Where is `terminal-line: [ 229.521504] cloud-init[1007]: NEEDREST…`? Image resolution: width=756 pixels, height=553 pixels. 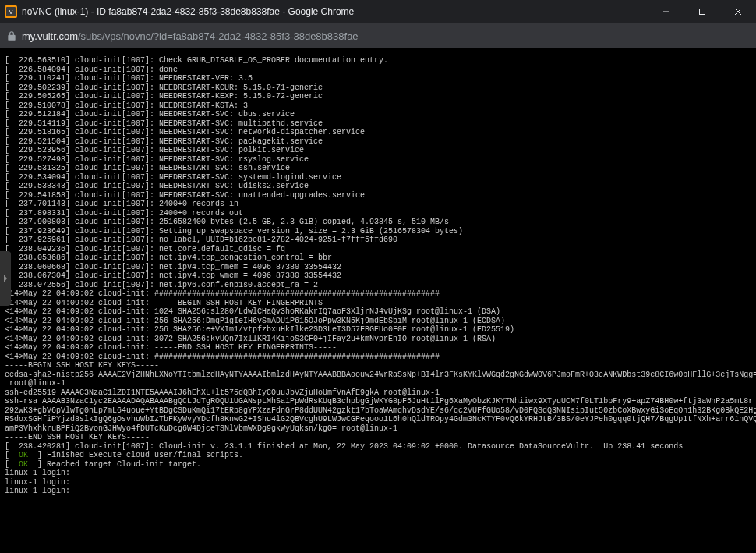
terminal-line: [ 229.521504] cloud-init[1007]: NEEDREST… is located at coordinates (378, 142).